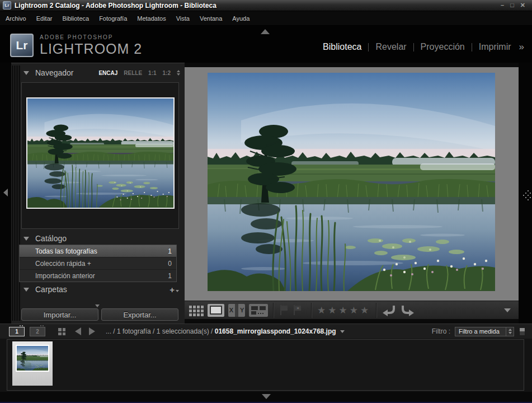 This screenshot has width=532, height=403. I want to click on filmstrip, so click(266, 365).